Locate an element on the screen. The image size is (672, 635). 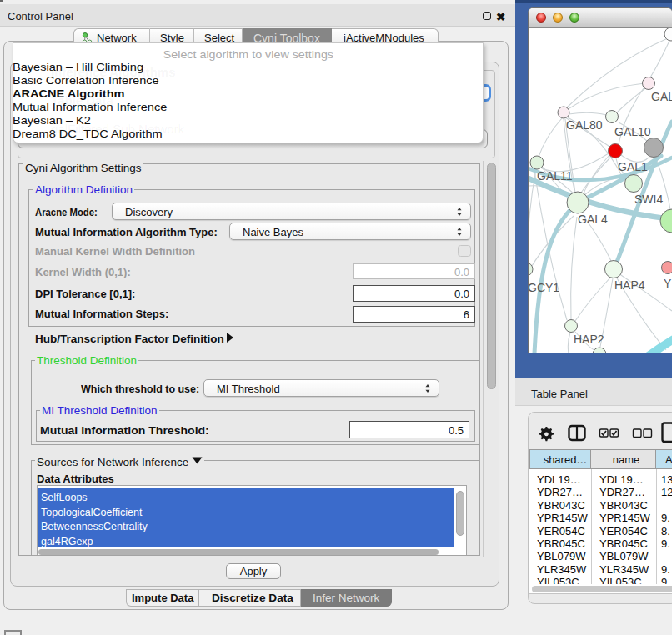
svg-text: HAP4 is located at coordinates (630, 285).